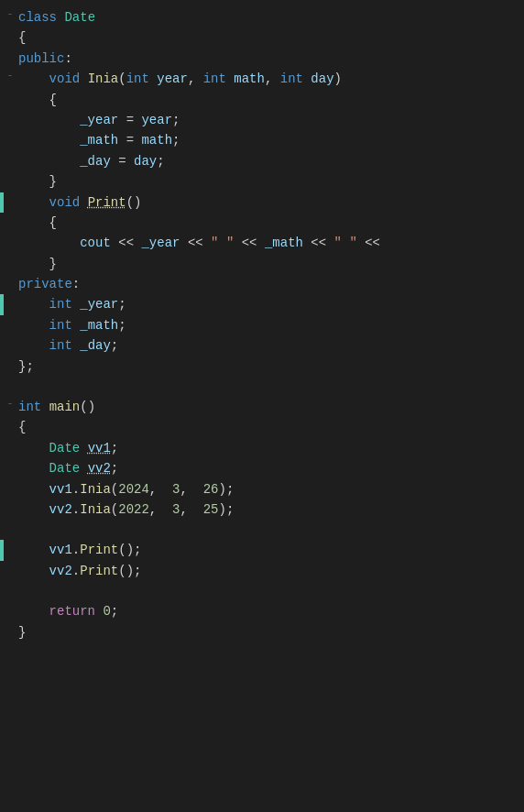 This screenshot has height=812, width=524. Describe the element at coordinates (72, 611) in the screenshot. I see `keyword-return: return` at that location.